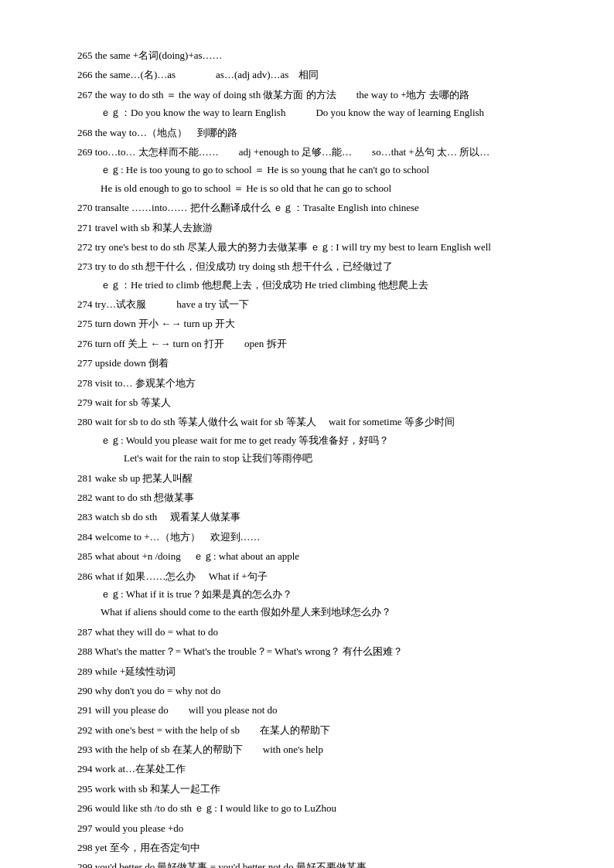 The width and height of the screenshot is (614, 868). Describe the element at coordinates (315, 343) in the screenshot. I see `entry-276-line1: 276 turn off 关上 ←→ turn on 打开 open 拆开` at that location.